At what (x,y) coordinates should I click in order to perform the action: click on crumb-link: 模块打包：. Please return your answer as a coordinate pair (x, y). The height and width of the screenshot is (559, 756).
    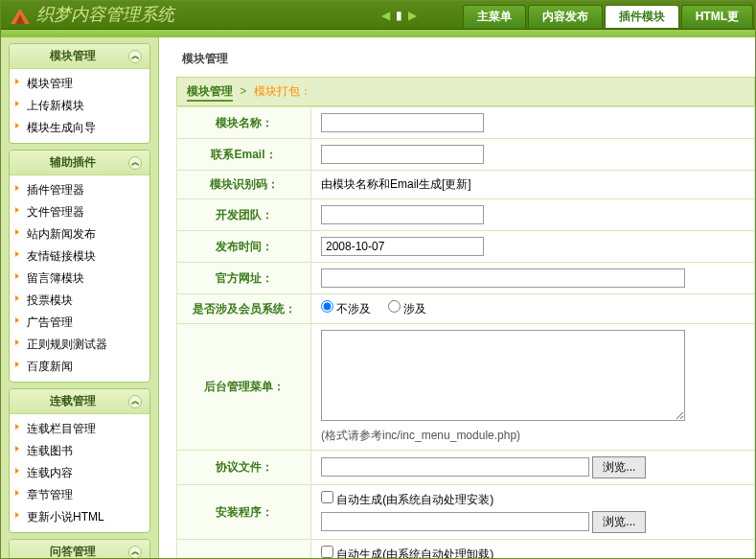
    Looking at the image, I should click on (283, 91).